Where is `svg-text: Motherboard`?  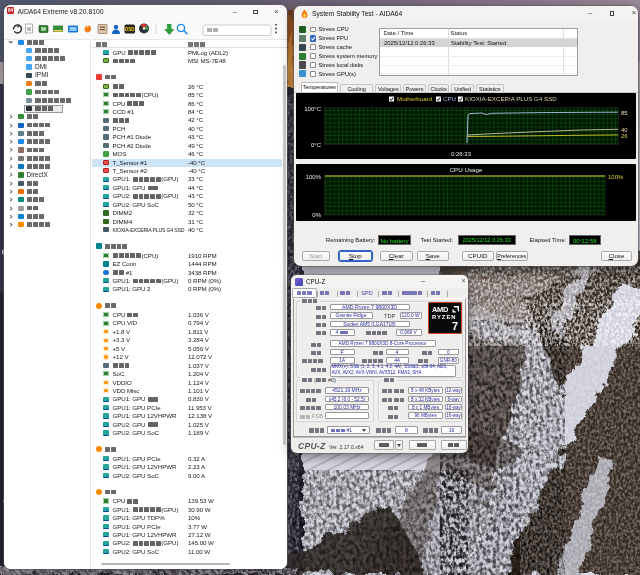
svg-text: Motherboard is located at coordinates (415, 98).